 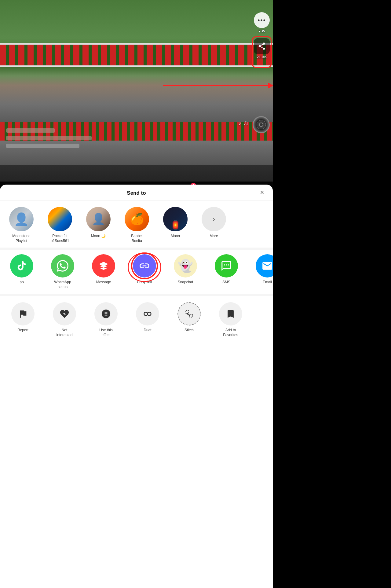 What do you see at coordinates (104, 266) in the screenshot?
I see `message-icon` at bounding box center [104, 266].